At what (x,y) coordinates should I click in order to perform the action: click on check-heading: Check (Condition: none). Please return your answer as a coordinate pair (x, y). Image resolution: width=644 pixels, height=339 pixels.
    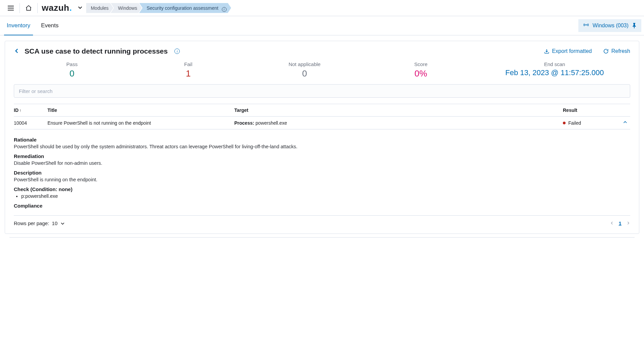
    Looking at the image, I should click on (322, 189).